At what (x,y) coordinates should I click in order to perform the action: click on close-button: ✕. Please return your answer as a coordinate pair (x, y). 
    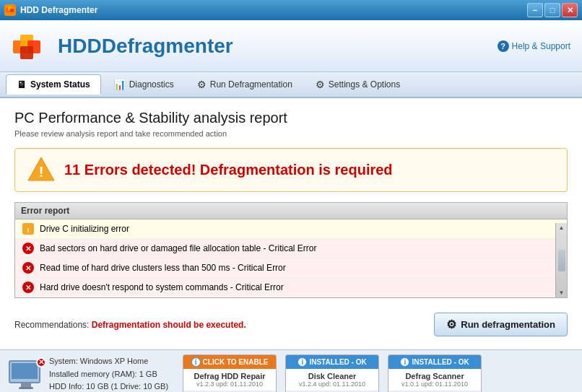
    Looking at the image, I should click on (570, 10).